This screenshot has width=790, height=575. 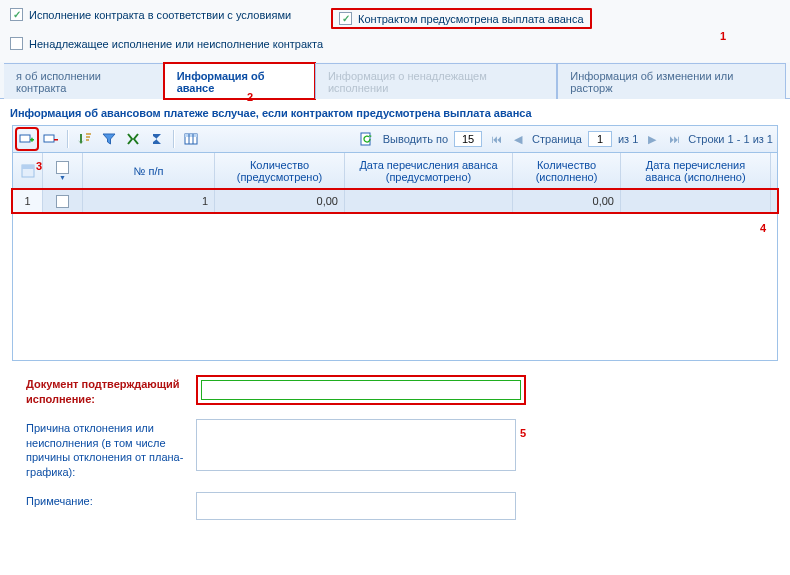 I want to click on reason-textarea, so click(x=356, y=445).